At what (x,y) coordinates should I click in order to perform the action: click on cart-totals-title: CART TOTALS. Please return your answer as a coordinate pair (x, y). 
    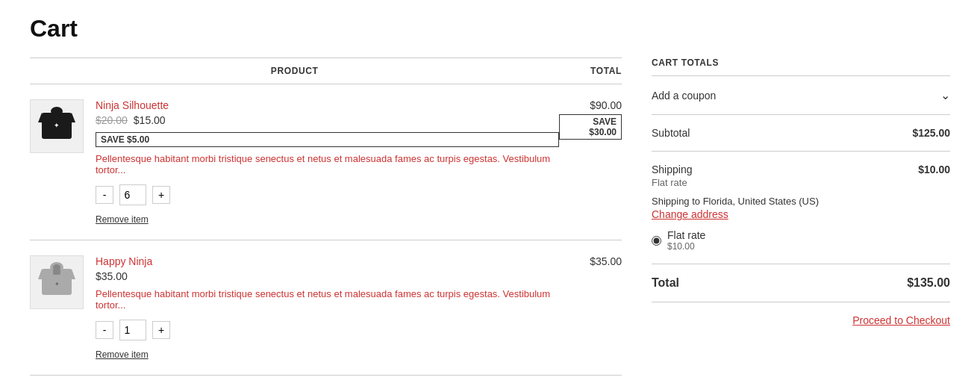
    Looking at the image, I should click on (801, 67).